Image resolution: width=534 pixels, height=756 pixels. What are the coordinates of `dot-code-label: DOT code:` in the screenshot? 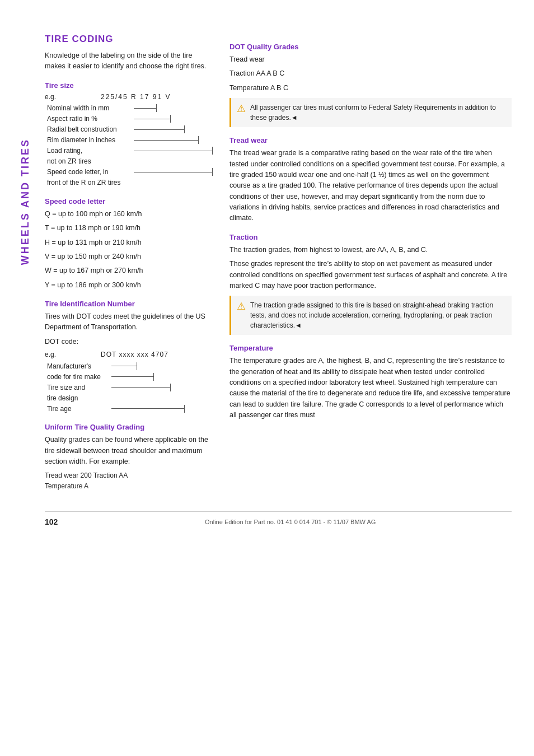 It's located at (129, 342).